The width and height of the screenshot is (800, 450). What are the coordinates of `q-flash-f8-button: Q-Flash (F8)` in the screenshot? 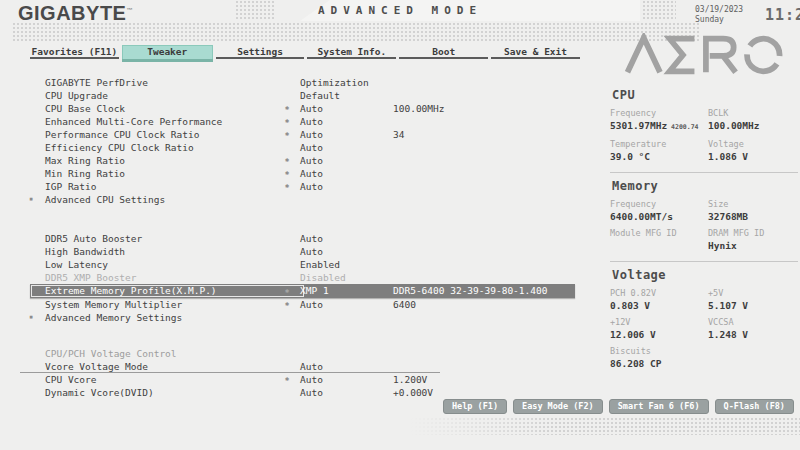 It's located at (754, 406).